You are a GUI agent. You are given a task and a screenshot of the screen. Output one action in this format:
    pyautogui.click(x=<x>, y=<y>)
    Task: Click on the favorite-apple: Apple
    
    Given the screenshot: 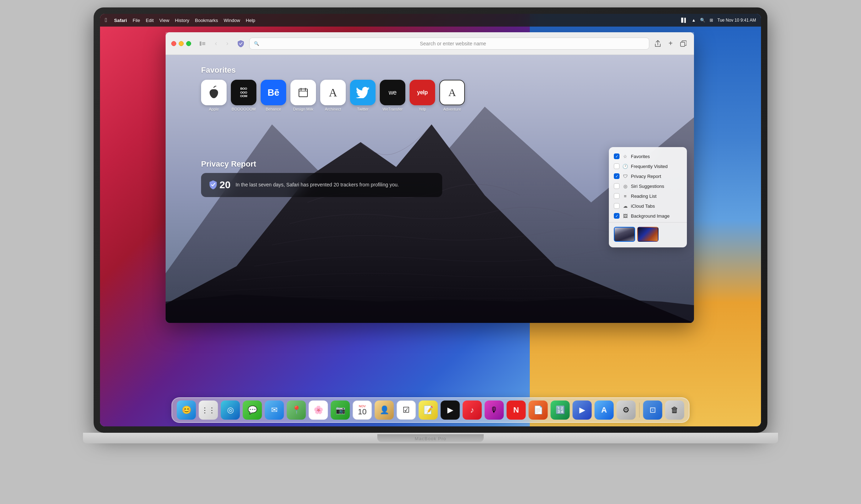 What is the action you would take?
    pyautogui.click(x=214, y=96)
    